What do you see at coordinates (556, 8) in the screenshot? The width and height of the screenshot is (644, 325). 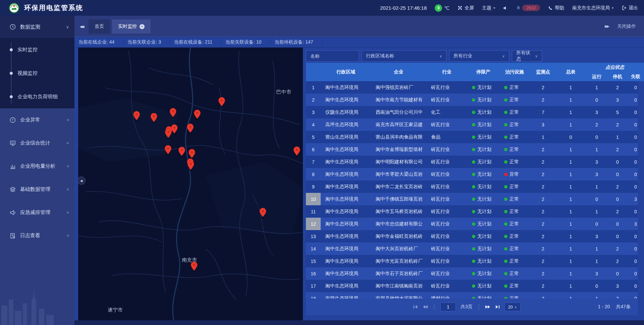 I see `help-button: 帮助` at bounding box center [556, 8].